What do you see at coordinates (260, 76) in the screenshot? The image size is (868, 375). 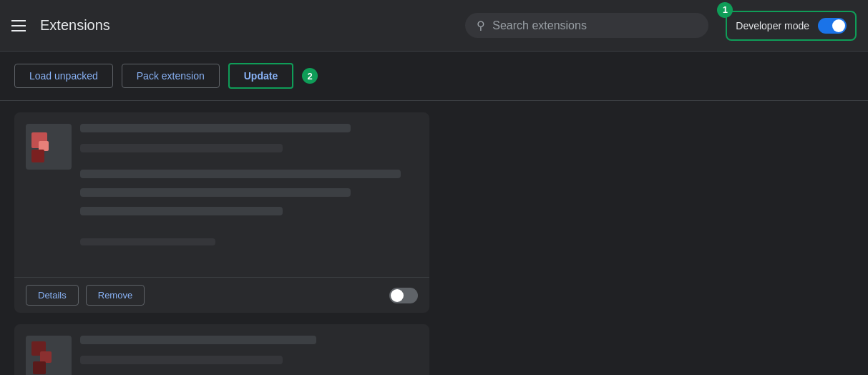 I see `update-button: Update` at bounding box center [260, 76].